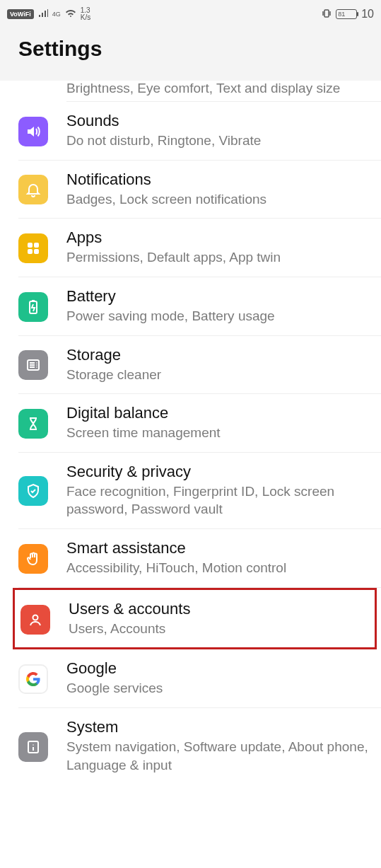  I want to click on item-title: Smart assistance, so click(219, 548).